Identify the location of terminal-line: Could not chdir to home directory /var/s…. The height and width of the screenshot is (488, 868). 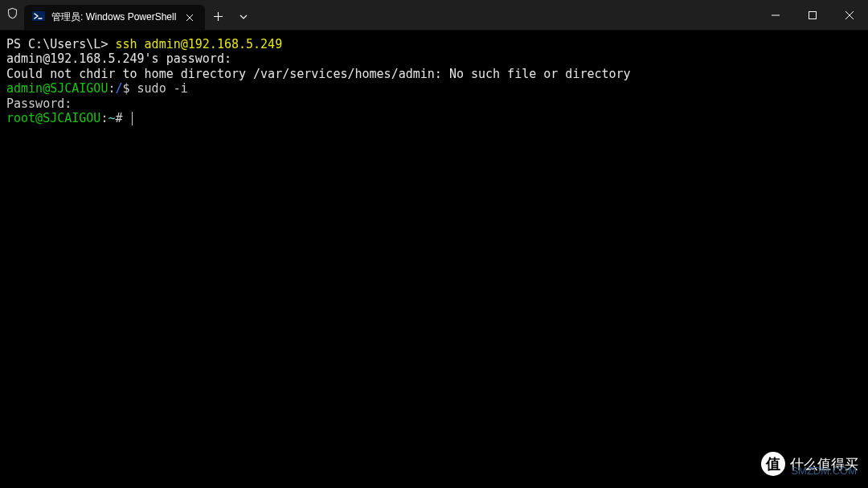
(434, 74).